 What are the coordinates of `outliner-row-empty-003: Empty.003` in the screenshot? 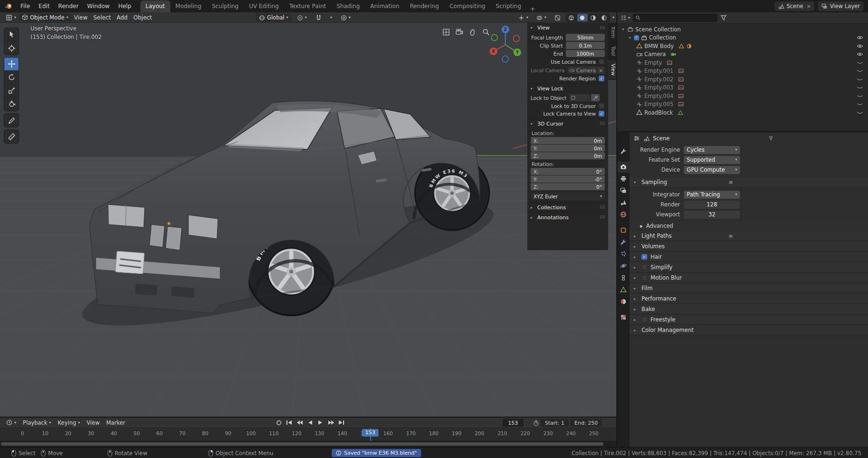 It's located at (742, 88).